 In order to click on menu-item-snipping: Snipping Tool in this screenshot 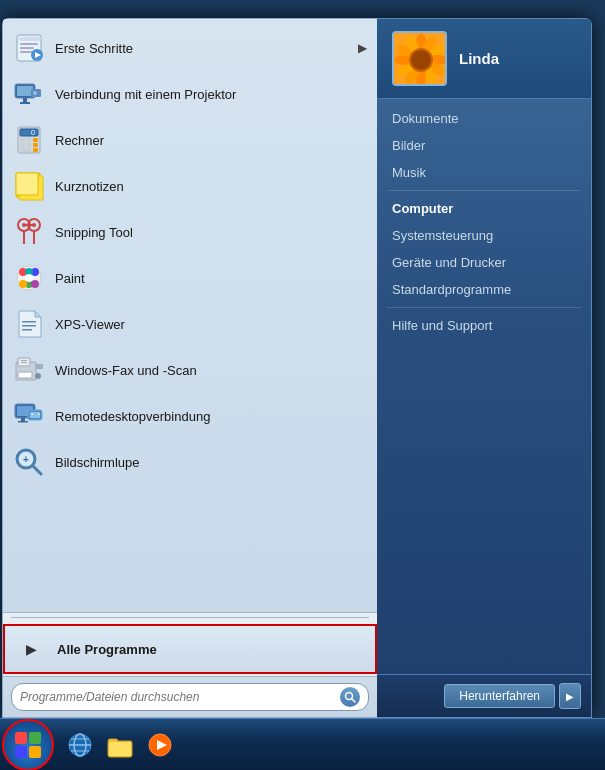, I will do `click(190, 232)`.